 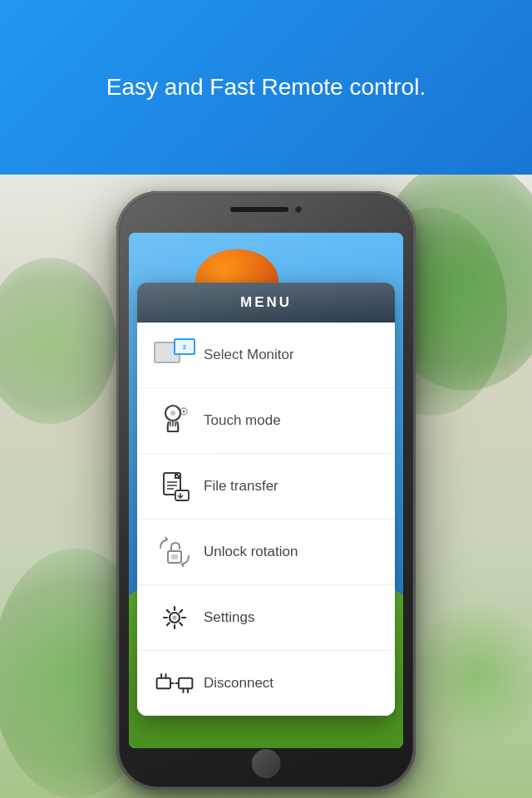 I want to click on phone-camera, so click(x=298, y=209).